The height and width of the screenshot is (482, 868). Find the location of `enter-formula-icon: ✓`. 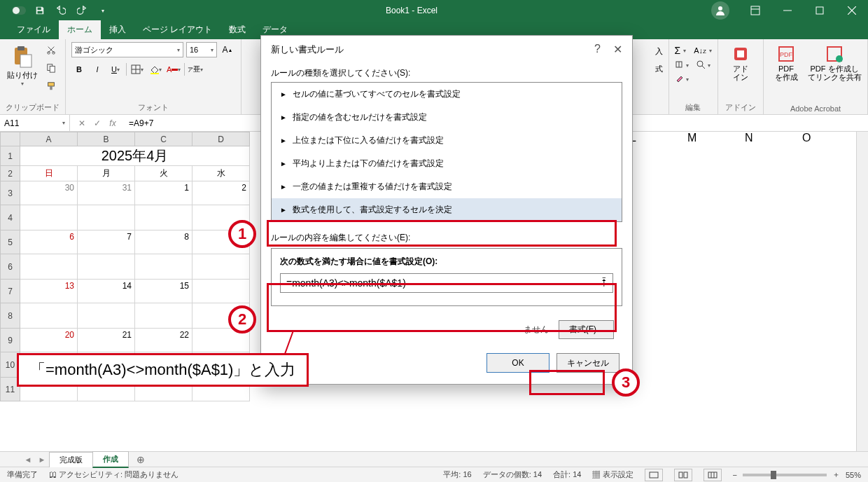

enter-formula-icon: ✓ is located at coordinates (97, 123).